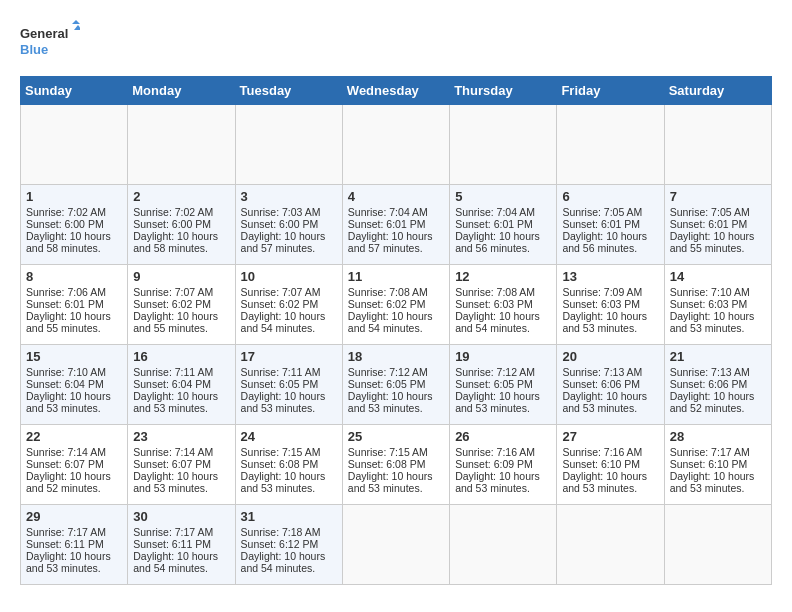  I want to click on calendar-cell: 7Sunrise: 7:05 AMSunset: 6:01 PMDaylight…, so click(718, 225).